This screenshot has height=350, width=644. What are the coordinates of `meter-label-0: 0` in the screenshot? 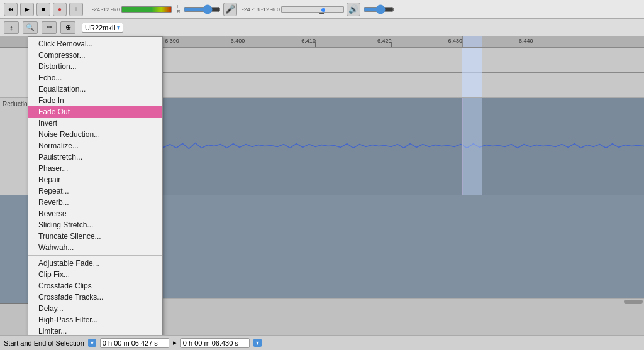 It's located at (118, 9).